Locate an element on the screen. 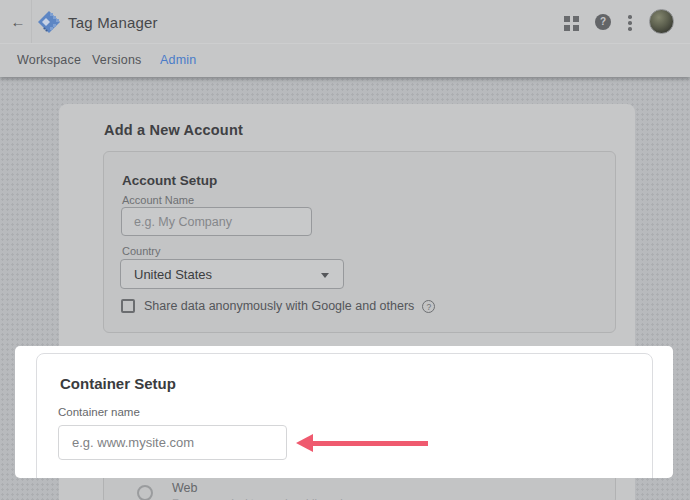 The height and width of the screenshot is (500, 690). account-name-input is located at coordinates (216, 222).